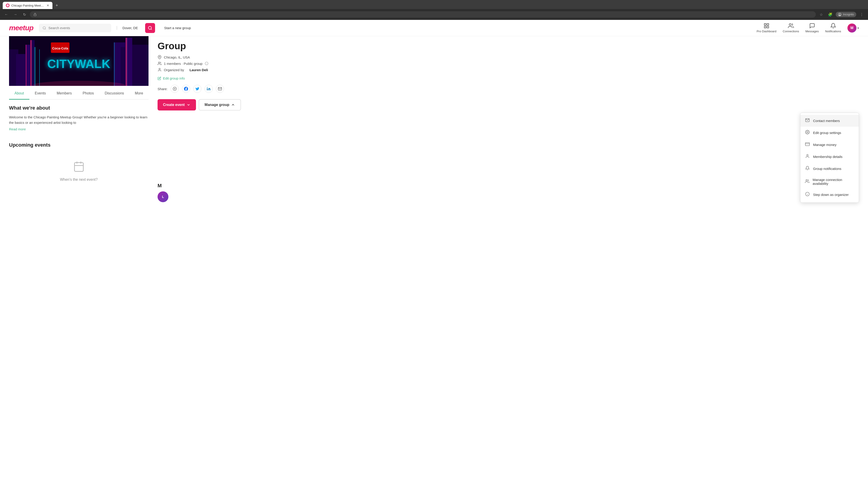 This screenshot has width=868, height=488. Describe the element at coordinates (807, 157) in the screenshot. I see `membership-details-icon` at that location.